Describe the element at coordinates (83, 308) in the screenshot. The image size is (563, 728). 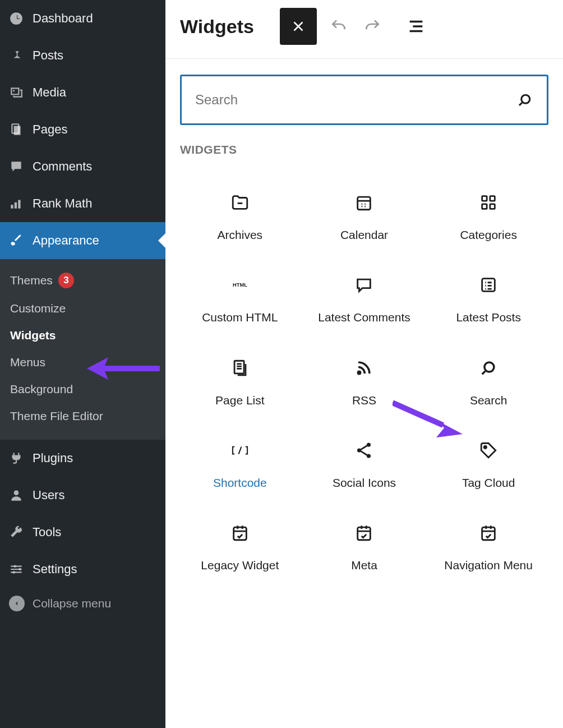
I see `submenu-item-customize: Customize` at that location.